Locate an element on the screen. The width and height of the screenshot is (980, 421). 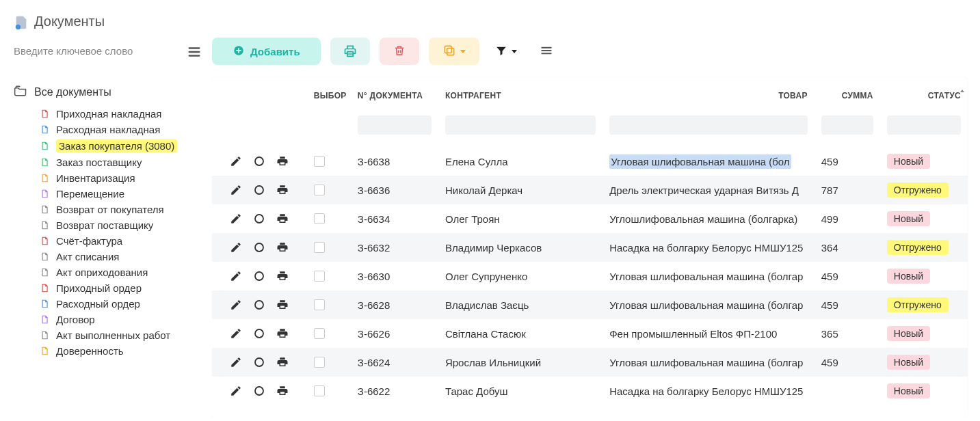
sidebar-item-label: Расходная накладная is located at coordinates (108, 130).